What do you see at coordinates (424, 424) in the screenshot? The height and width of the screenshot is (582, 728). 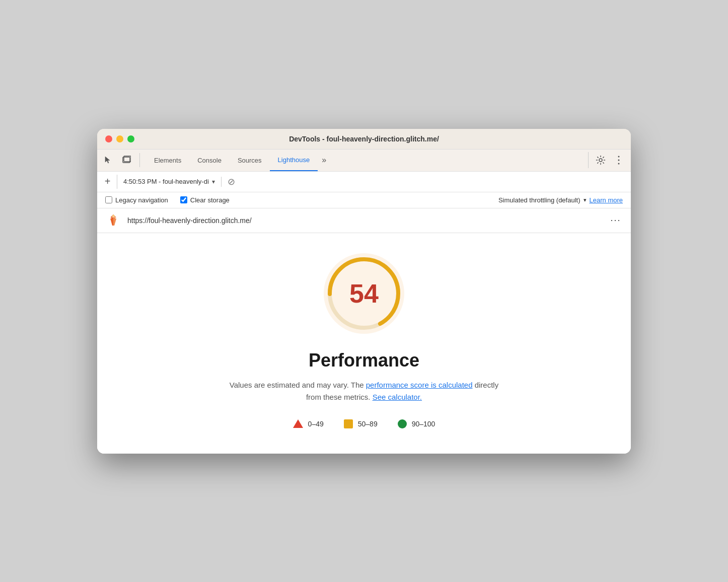 I see `legend-green-range: 90–100` at bounding box center [424, 424].